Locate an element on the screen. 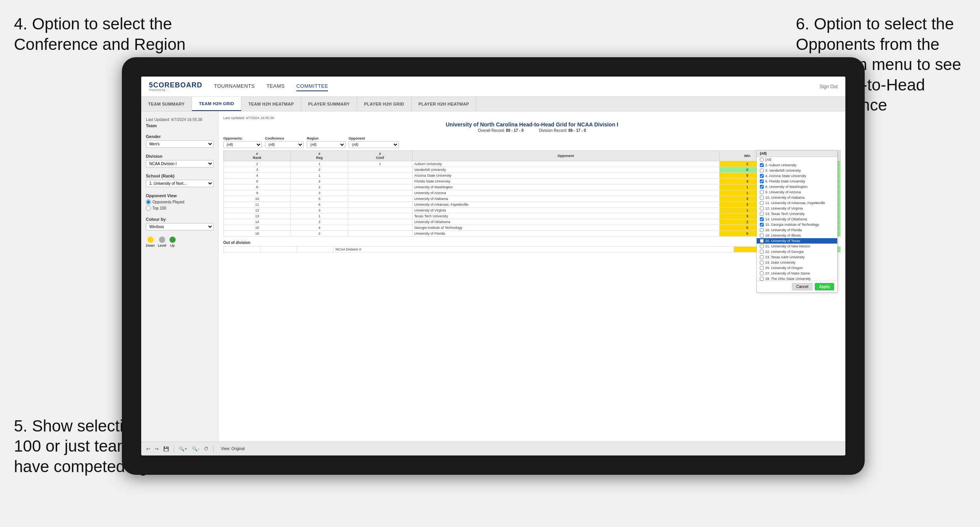 Image resolution: width=980 pixels, height=527 pixels. table-row: NCAA Division II 1 0 is located at coordinates (532, 250).